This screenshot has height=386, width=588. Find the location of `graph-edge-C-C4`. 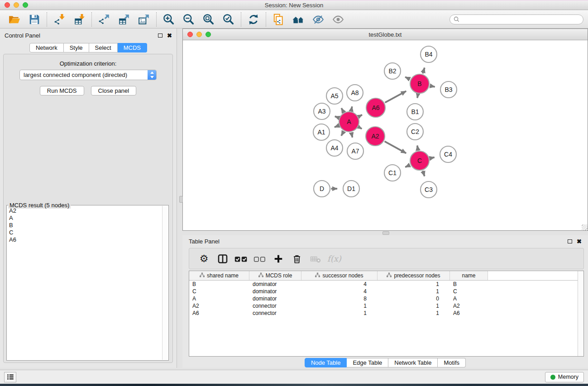

graph-edge-C-C4 is located at coordinates (432, 158).